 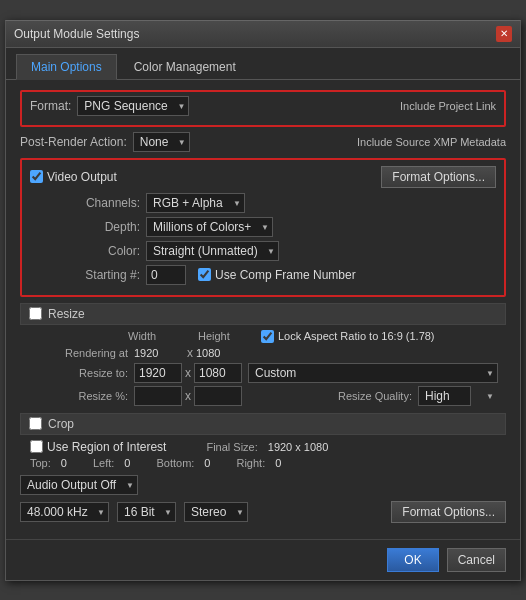 What do you see at coordinates (158, 373) in the screenshot?
I see `resize-to-width-input` at bounding box center [158, 373].